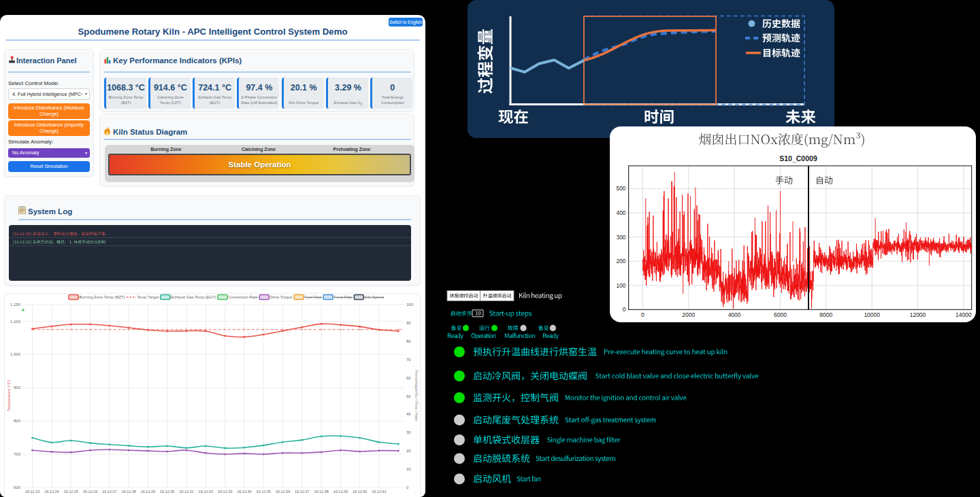 The height and width of the screenshot is (497, 980). I want to click on svg-text: 16:12:33, so click(225, 492).